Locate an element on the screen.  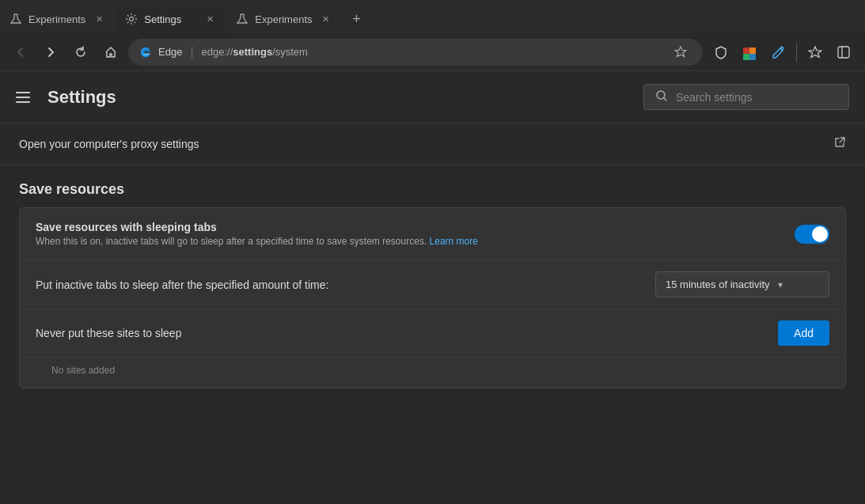
editor-button is located at coordinates (778, 52).